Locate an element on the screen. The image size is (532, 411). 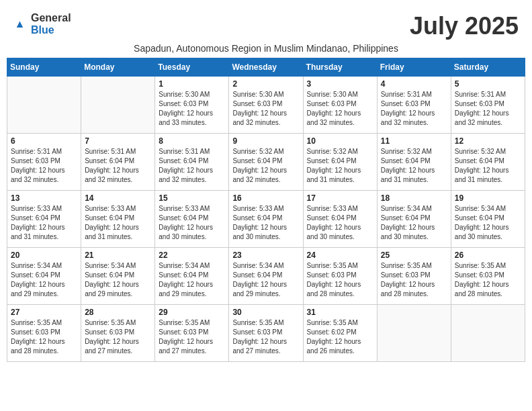
calendar-week-row: 6Sunrise: 5:31 AM Sunset: 6:03 PM Daylig… is located at coordinates (266, 163).